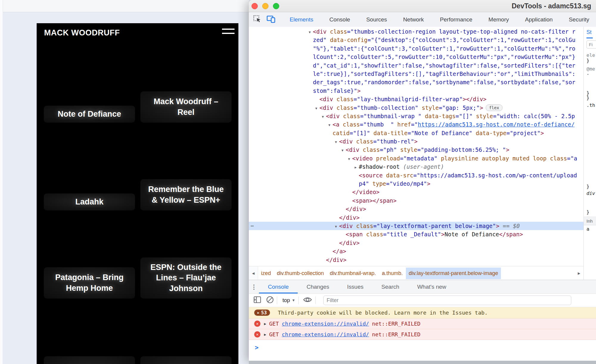 This screenshot has width=596, height=364. What do you see at coordinates (270, 300) in the screenshot?
I see `clear-console-icon` at bounding box center [270, 300].